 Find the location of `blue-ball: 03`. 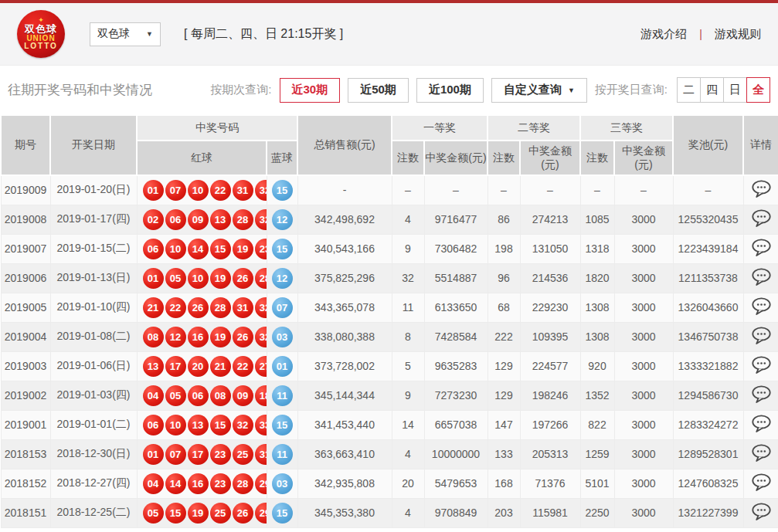

blue-ball: 03 is located at coordinates (283, 337).